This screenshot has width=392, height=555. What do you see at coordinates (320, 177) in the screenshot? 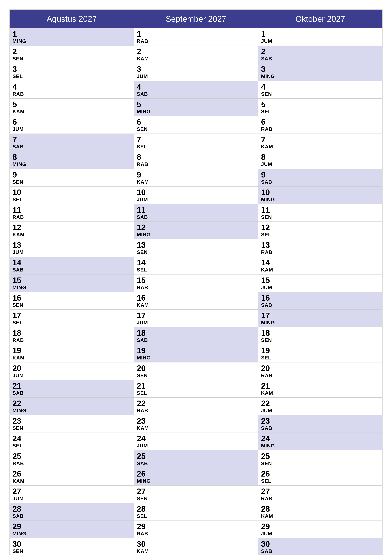
I see `day-cell: 9 SAB` at bounding box center [320, 177].